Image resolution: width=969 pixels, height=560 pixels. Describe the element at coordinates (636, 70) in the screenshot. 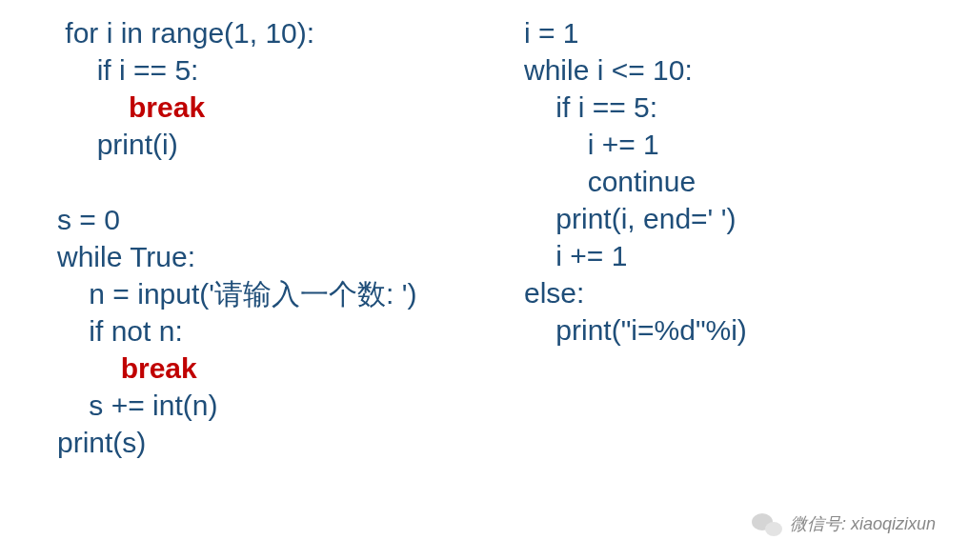

I see `code-line: while i <= 10:` at that location.